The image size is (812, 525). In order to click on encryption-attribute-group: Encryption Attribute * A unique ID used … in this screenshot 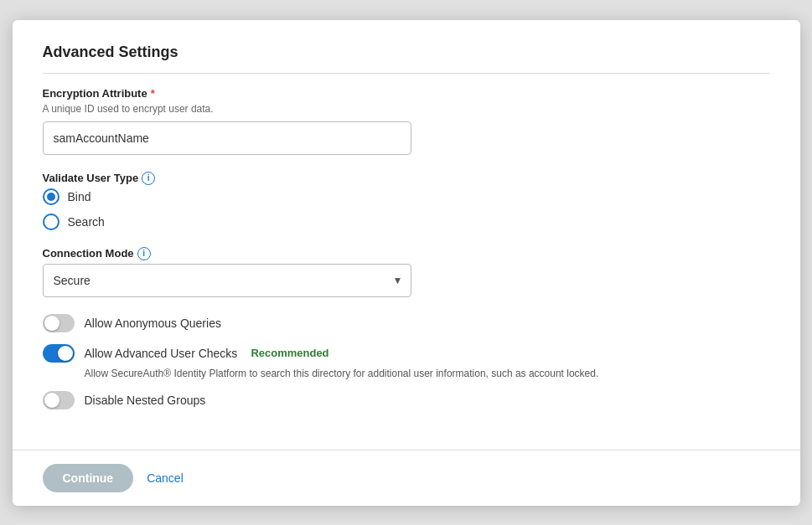, I will do `click(406, 121)`.